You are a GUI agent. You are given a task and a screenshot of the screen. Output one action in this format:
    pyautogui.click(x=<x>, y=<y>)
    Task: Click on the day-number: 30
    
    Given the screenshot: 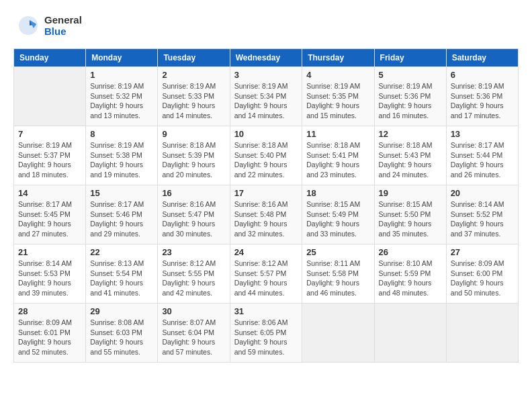 What is the action you would take?
    pyautogui.click(x=193, y=312)
    